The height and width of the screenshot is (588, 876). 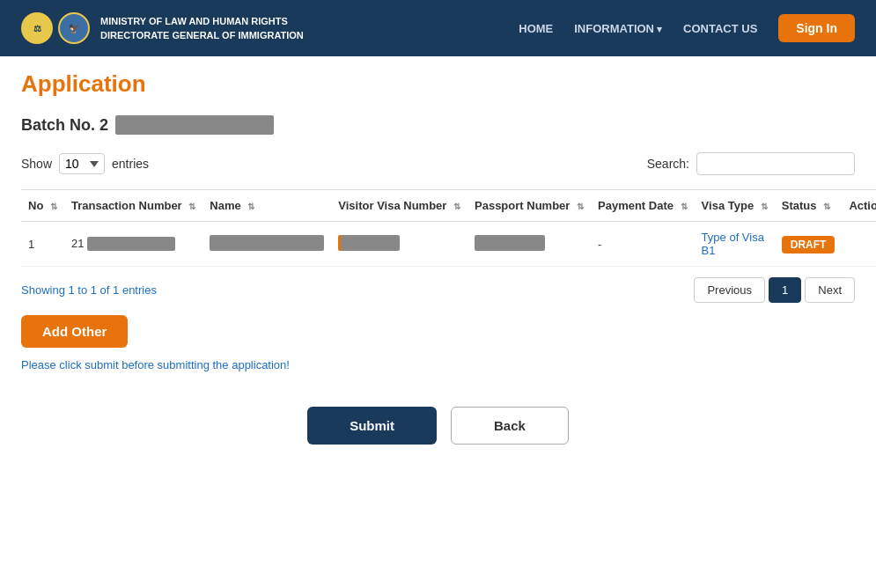 What do you see at coordinates (510, 426) in the screenshot?
I see `back-button: Back` at bounding box center [510, 426].